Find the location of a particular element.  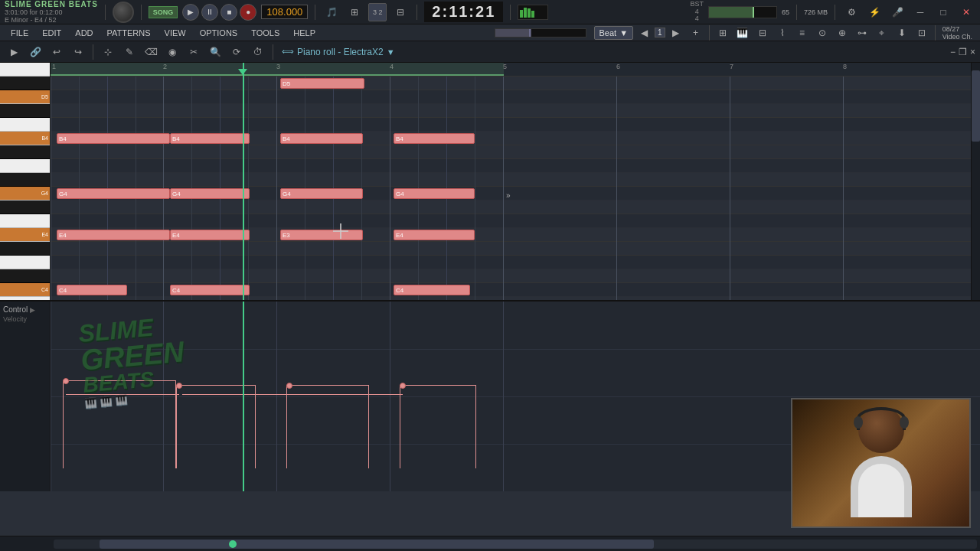

plugin-picker-btn: ⊕ is located at coordinates (842, 33).